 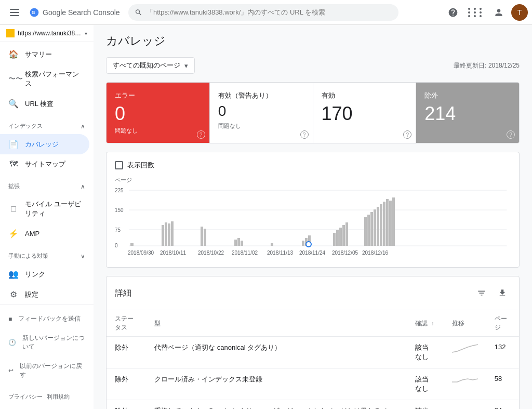 What do you see at coordinates (313, 65) in the screenshot?
I see `filter-bar: すべての既知のページ ▾ 最終更新日: 2018/12/25` at bounding box center [313, 65].